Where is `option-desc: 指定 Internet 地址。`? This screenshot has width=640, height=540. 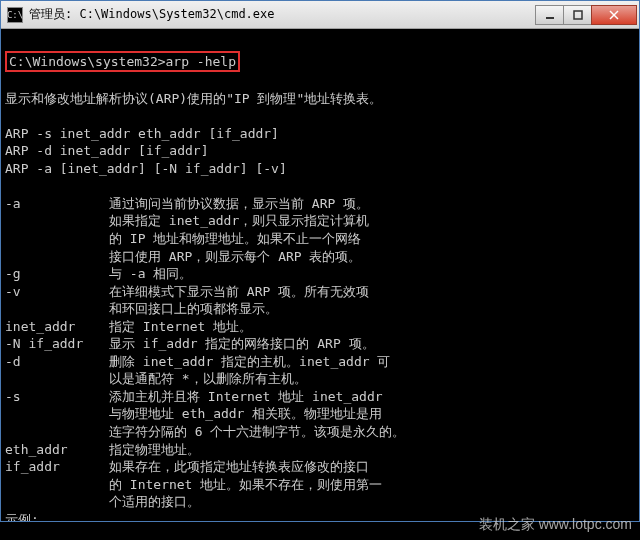 option-desc: 指定 Internet 地址。 is located at coordinates (372, 327).